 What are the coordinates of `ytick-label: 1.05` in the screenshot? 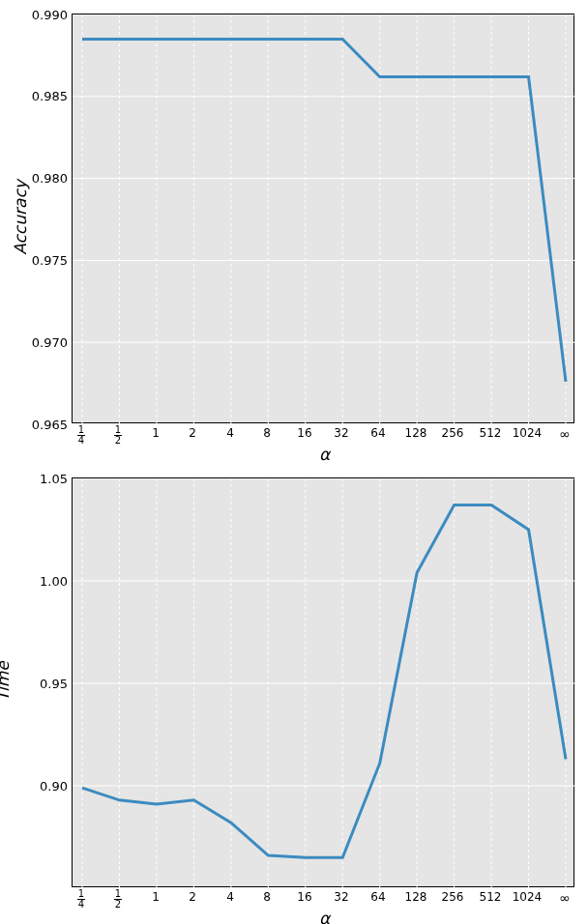 It's located at (48, 479).